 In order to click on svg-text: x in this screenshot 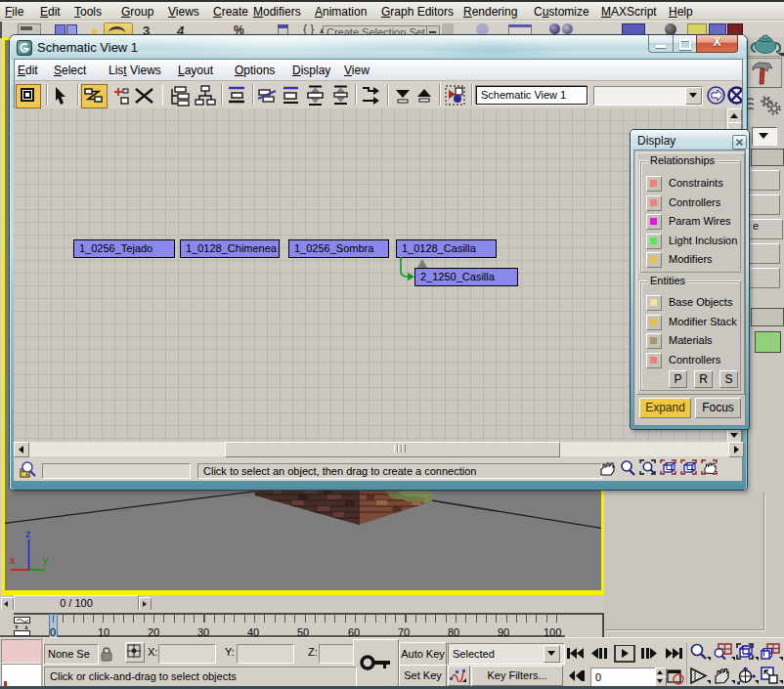, I will do `click(13, 560)`.